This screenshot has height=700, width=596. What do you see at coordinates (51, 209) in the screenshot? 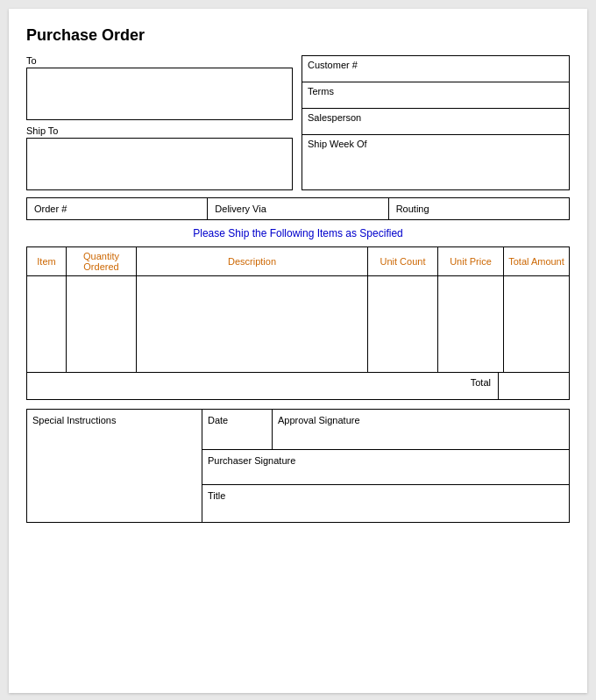
I see `order-num-label: Order #` at bounding box center [51, 209].